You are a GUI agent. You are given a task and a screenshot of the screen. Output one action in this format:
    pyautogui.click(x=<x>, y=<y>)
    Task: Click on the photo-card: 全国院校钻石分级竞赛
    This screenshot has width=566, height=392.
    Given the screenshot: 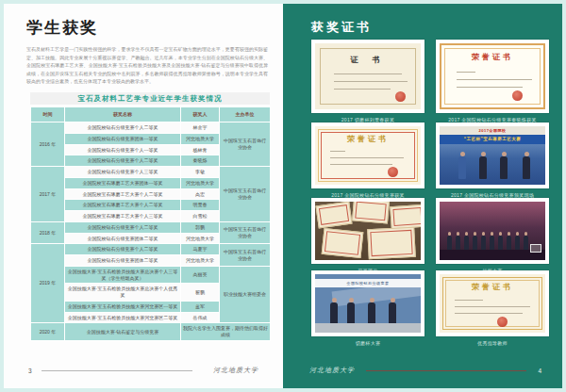 What is the action you would take?
    pyautogui.click(x=368, y=303)
    